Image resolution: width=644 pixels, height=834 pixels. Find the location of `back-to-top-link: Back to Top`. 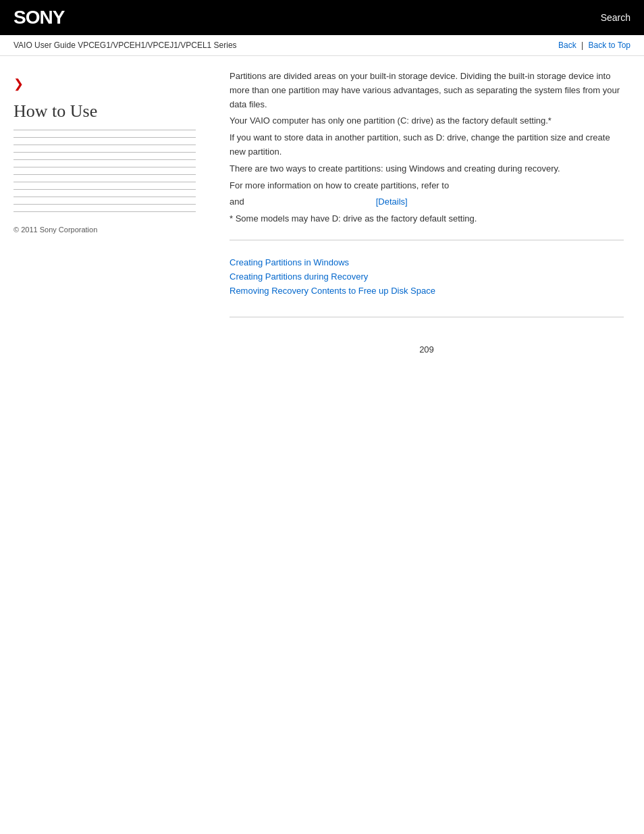

back-to-top-link: Back to Top is located at coordinates (610, 45).